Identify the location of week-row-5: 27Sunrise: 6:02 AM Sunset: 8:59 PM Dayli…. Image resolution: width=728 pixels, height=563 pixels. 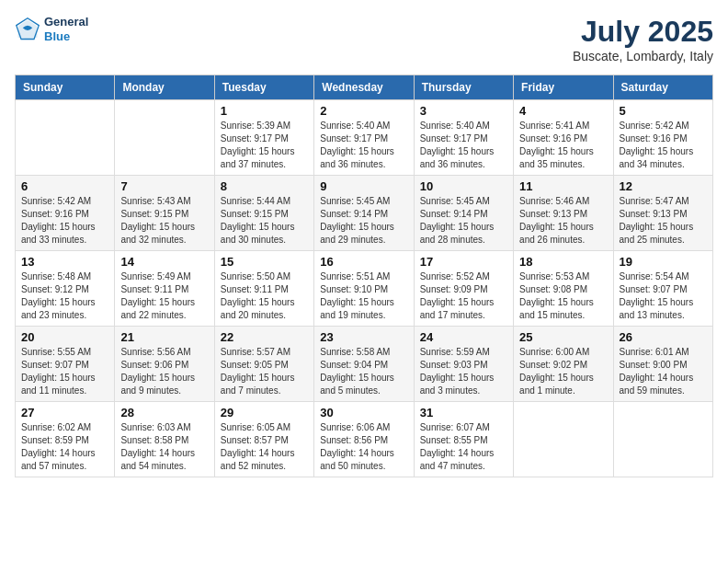
(364, 440).